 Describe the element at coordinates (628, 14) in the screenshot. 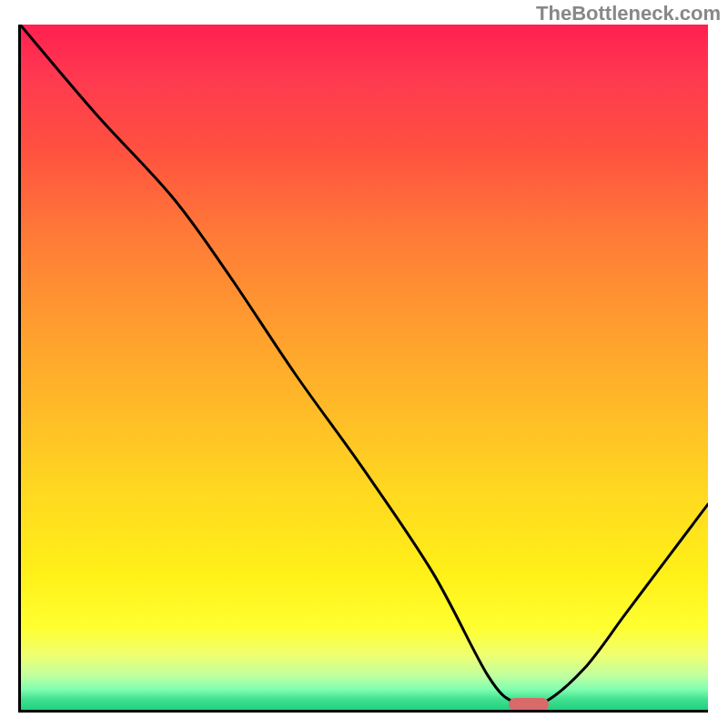

I see `watermark-text: TheBottleneck.com` at that location.